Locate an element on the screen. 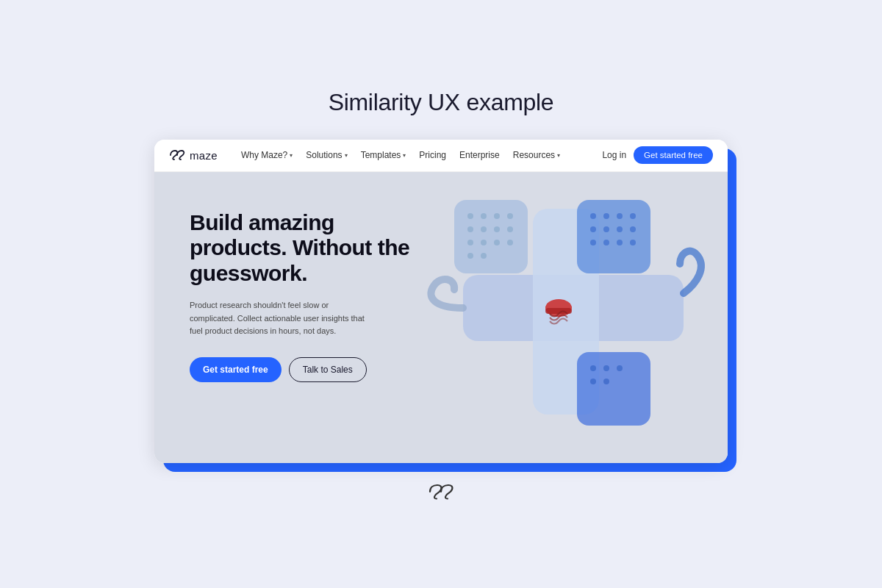  footer-icon-area is located at coordinates (441, 492).